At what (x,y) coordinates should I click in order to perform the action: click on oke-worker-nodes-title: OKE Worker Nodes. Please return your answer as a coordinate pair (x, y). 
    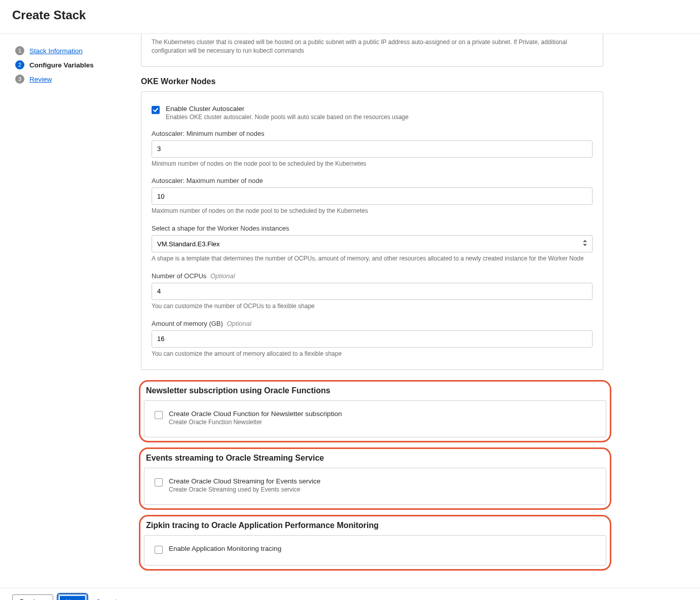
    Looking at the image, I should click on (372, 82).